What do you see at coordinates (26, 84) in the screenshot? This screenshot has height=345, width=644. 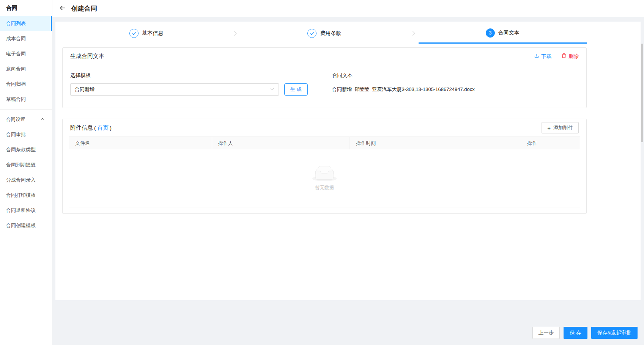 I see `sidebar-item-contract-archive: 合同归档` at bounding box center [26, 84].